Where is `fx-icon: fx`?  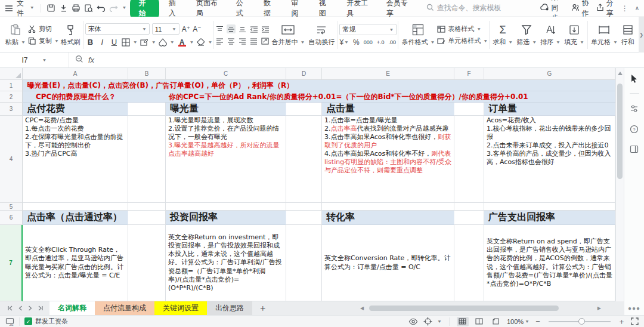 fx-icon: fx is located at coordinates (91, 60).